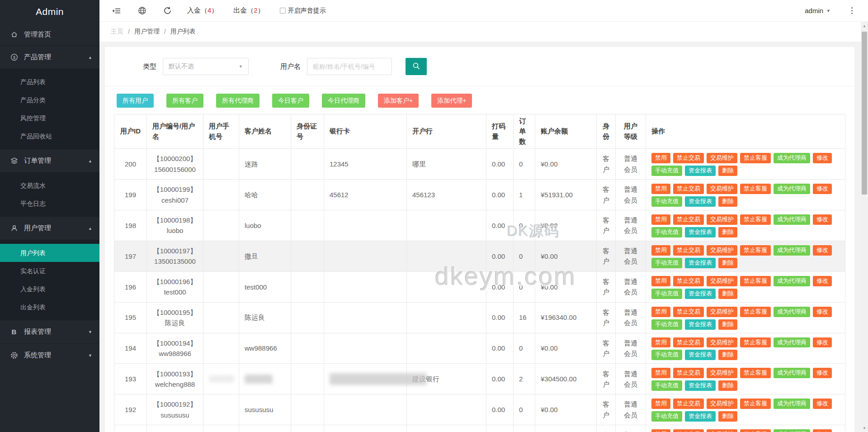 Image resolution: width=868 pixels, height=432 pixels. I want to click on all-customers-button: 所有客户, so click(185, 100).